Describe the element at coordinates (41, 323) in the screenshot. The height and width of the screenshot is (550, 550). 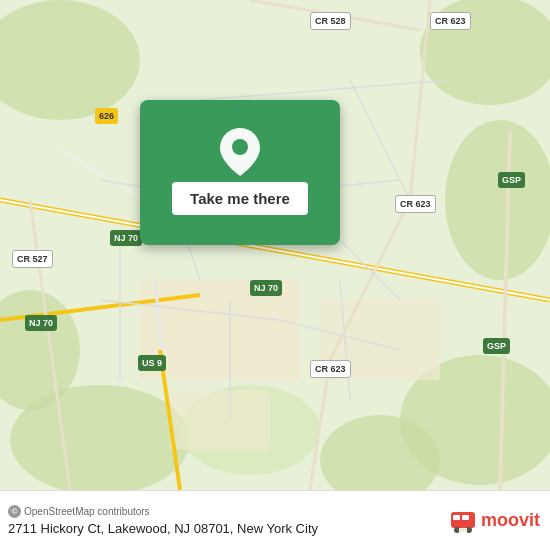
I see `road-label-nj70-3: NJ 70` at that location.